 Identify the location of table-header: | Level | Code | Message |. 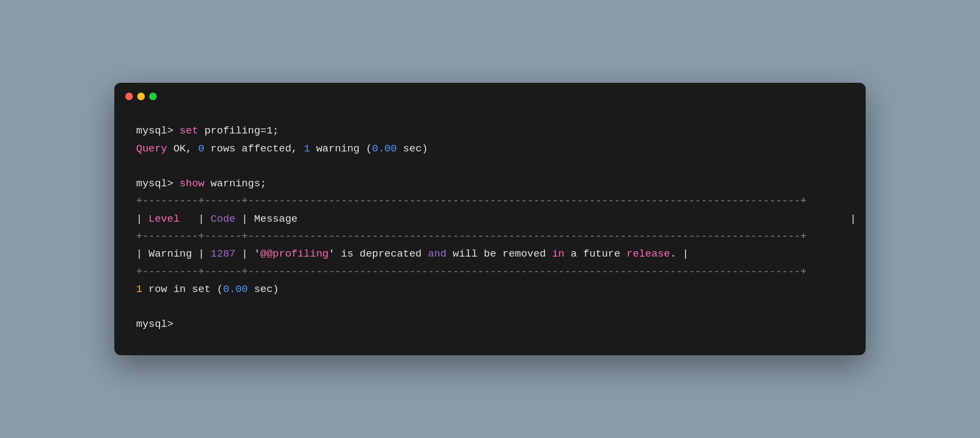
(490, 219).